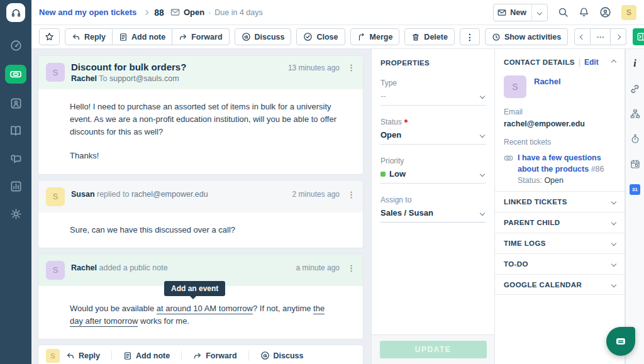  What do you see at coordinates (16, 103) in the screenshot?
I see `nav-contacts-icon` at bounding box center [16, 103].